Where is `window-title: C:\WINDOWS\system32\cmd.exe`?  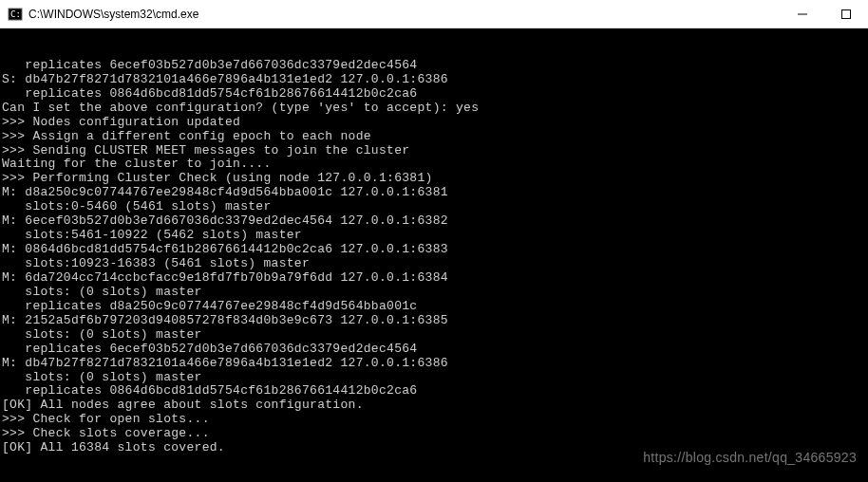 window-title: C:\WINDOWS\system32\cmd.exe is located at coordinates (114, 14).